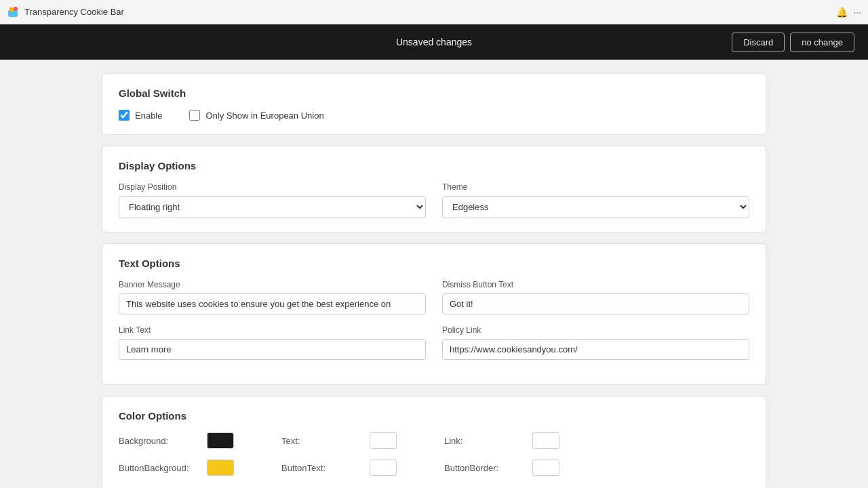  I want to click on color-row-1: Background: Text: Link:, so click(434, 441).